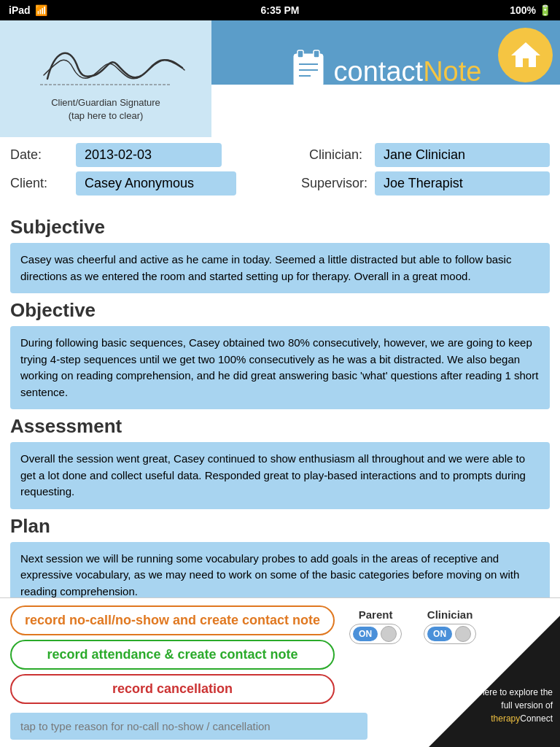 The image size is (560, 747). I want to click on home-button, so click(525, 55).